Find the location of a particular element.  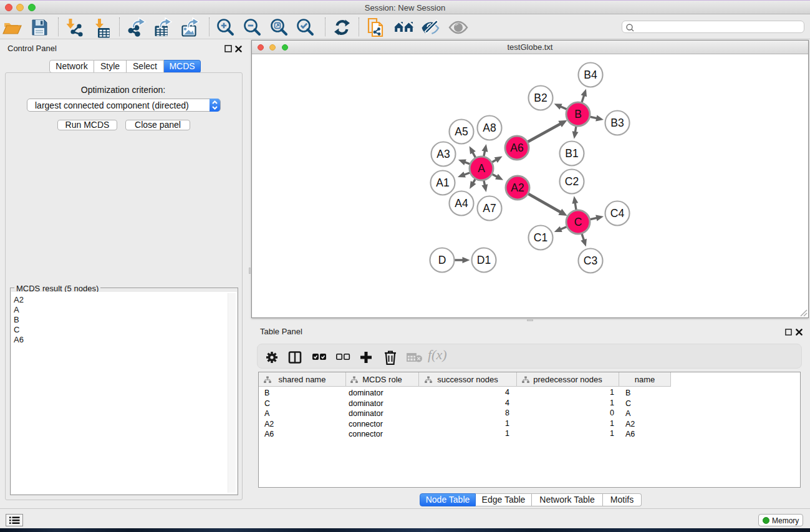

svg-text: C4 is located at coordinates (617, 213).